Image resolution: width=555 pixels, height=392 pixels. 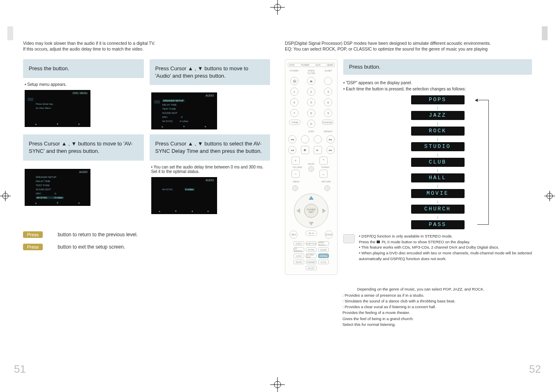 I want to click on menu-icon, so click(x=295, y=188).